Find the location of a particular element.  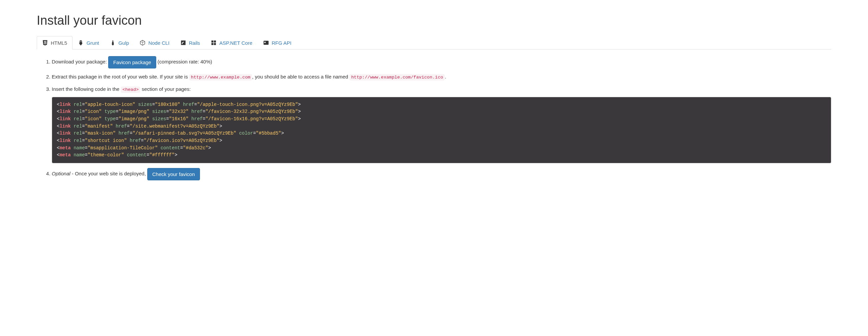

tab-label: Rails is located at coordinates (194, 43).